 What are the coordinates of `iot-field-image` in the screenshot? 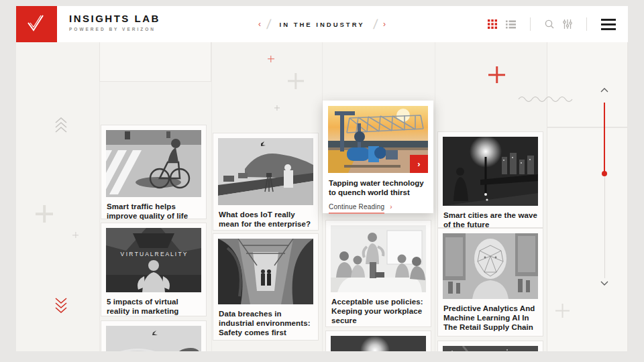 It's located at (266, 172).